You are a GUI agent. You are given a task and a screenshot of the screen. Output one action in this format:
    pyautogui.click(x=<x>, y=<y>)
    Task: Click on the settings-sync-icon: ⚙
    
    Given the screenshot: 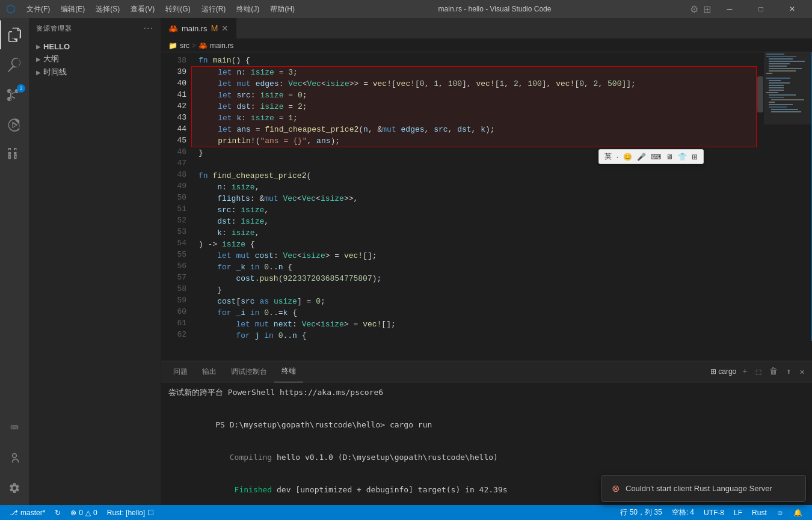 What is the action you would take?
    pyautogui.click(x=694, y=10)
    